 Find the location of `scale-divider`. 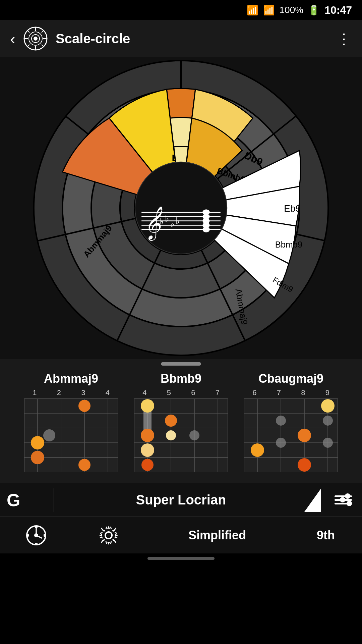

scale-divider is located at coordinates (54, 500).